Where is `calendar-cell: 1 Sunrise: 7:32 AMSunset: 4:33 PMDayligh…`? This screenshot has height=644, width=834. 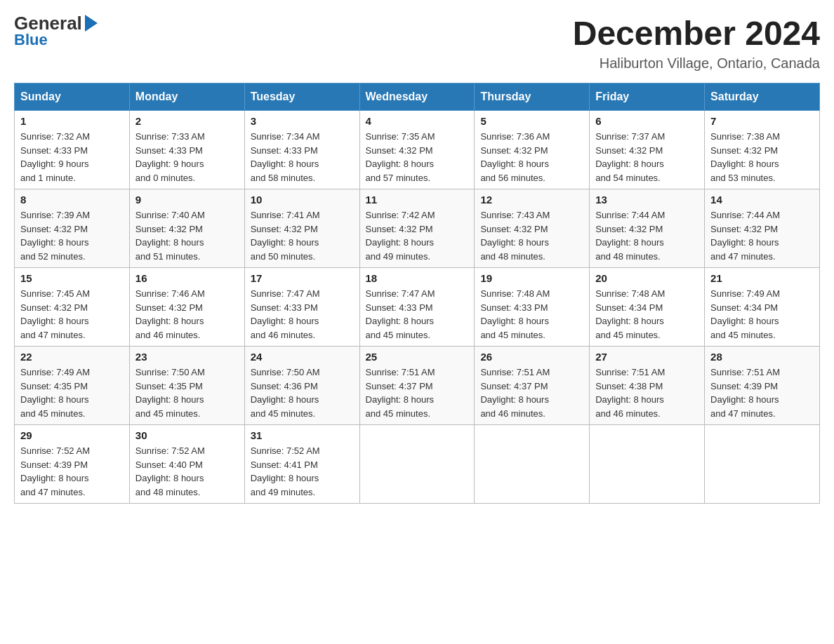
calendar-cell: 1 Sunrise: 7:32 AMSunset: 4:33 PMDayligh… is located at coordinates (72, 150).